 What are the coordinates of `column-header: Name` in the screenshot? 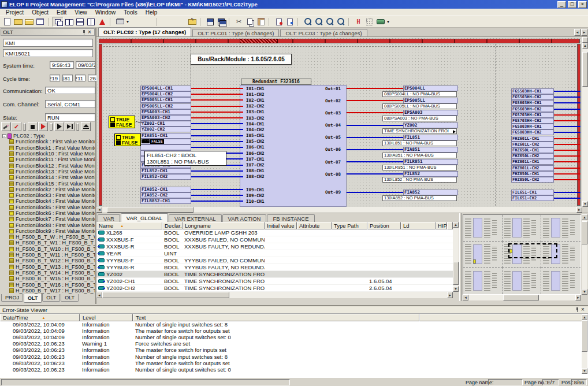 It's located at (129, 225).